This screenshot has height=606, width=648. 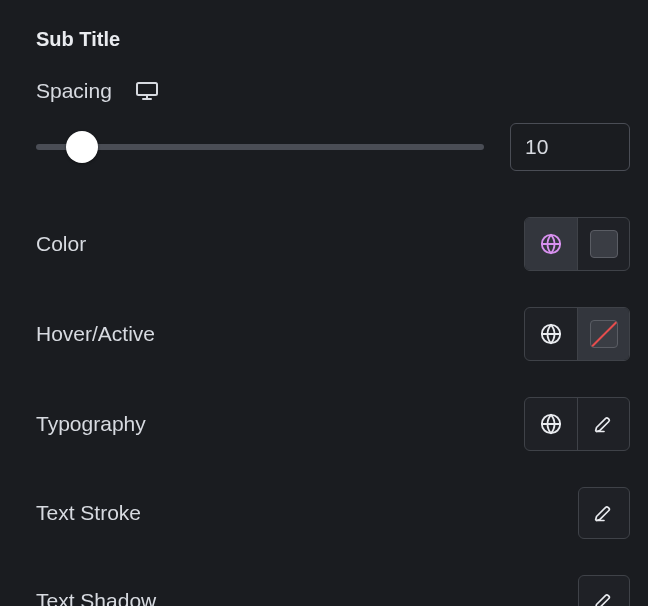 What do you see at coordinates (577, 244) in the screenshot?
I see `color-controls` at bounding box center [577, 244].